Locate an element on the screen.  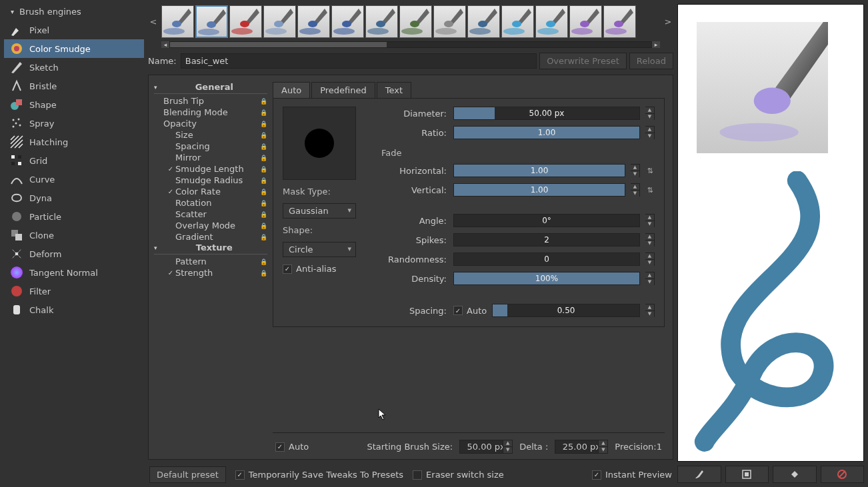
tree-section-header: ▾Texture is located at coordinates (211, 248).